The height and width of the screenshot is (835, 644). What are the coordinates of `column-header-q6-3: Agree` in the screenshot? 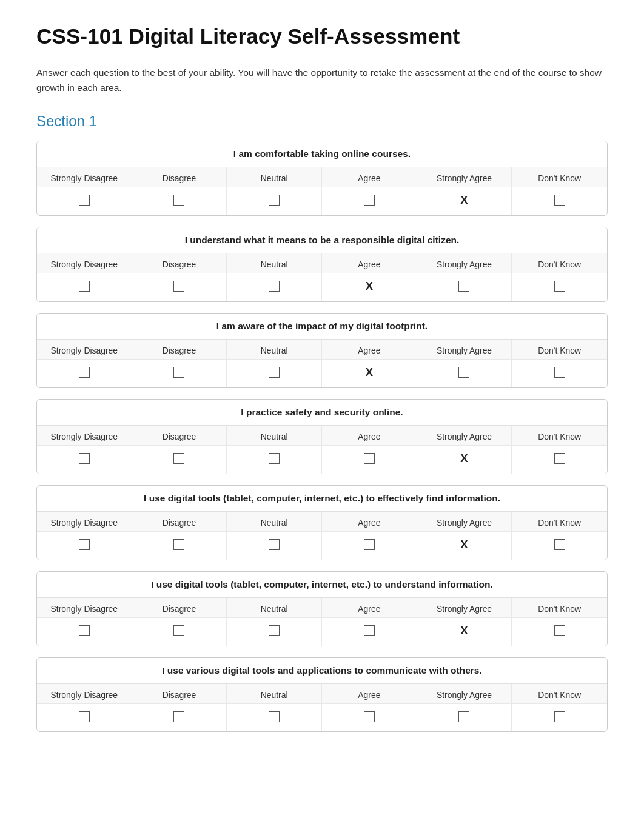 It's located at (370, 608).